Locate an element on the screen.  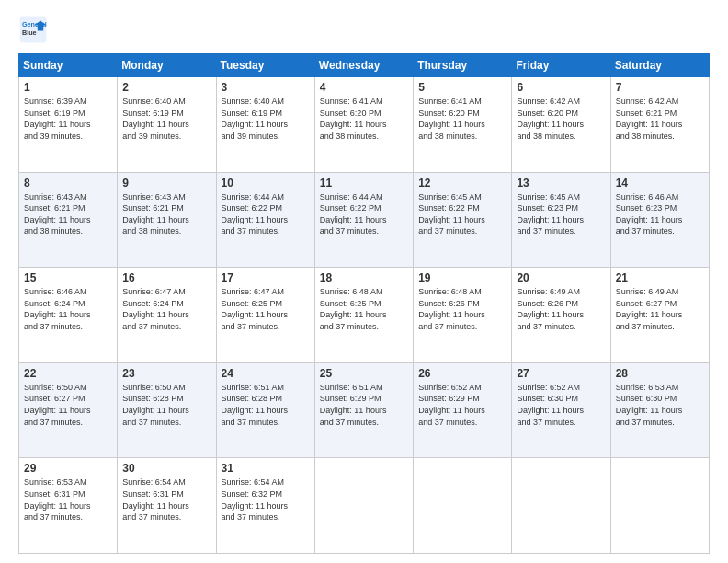
day-number: 2 is located at coordinates (166, 87).